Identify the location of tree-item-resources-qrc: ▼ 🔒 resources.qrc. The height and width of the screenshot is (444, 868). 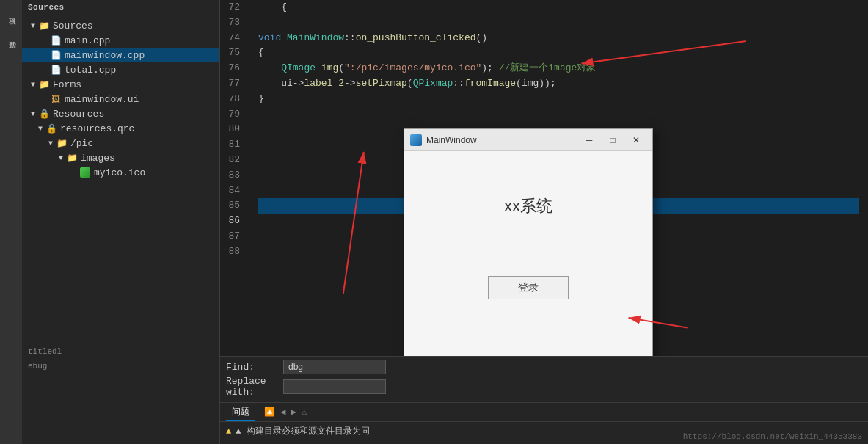
(120, 128).